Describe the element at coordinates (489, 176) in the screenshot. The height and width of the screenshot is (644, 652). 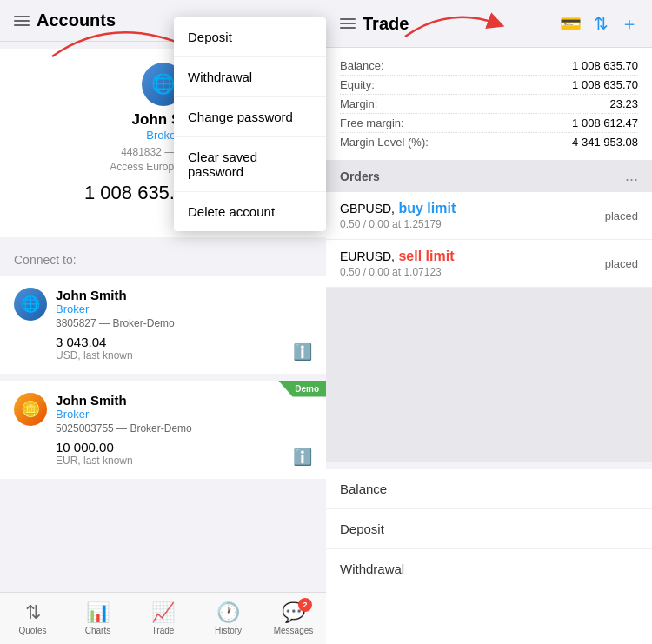
I see `orders-header: Orders ...` at that location.